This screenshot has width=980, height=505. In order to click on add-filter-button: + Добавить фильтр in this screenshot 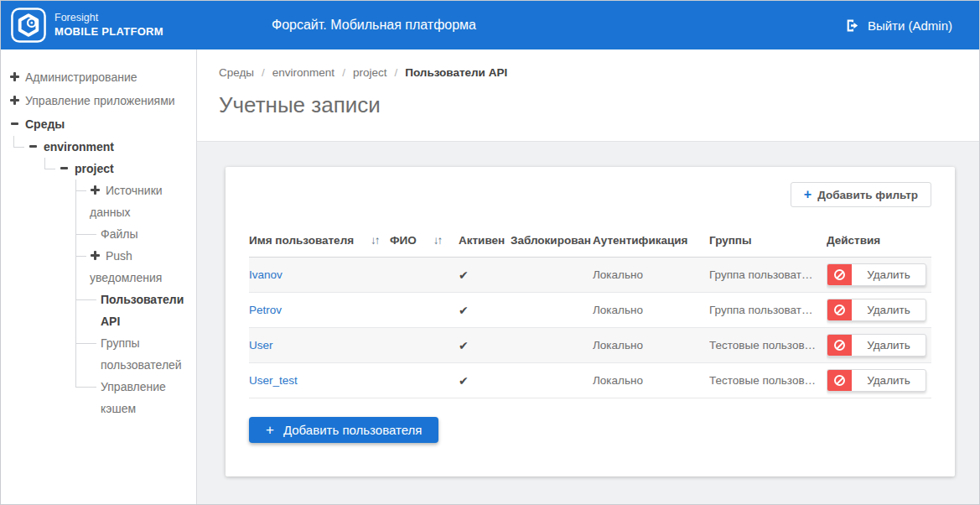, I will do `click(861, 195)`.